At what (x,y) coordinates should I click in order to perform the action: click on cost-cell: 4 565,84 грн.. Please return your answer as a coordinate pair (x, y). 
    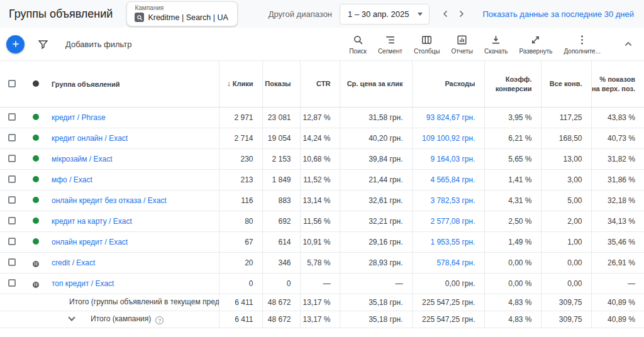
    Looking at the image, I should click on (448, 180).